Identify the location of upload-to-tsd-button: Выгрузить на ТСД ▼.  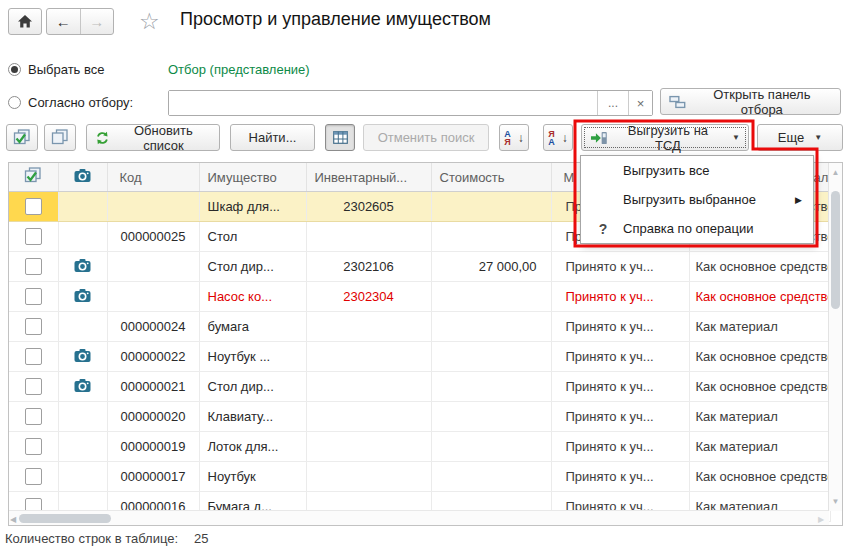
(665, 138).